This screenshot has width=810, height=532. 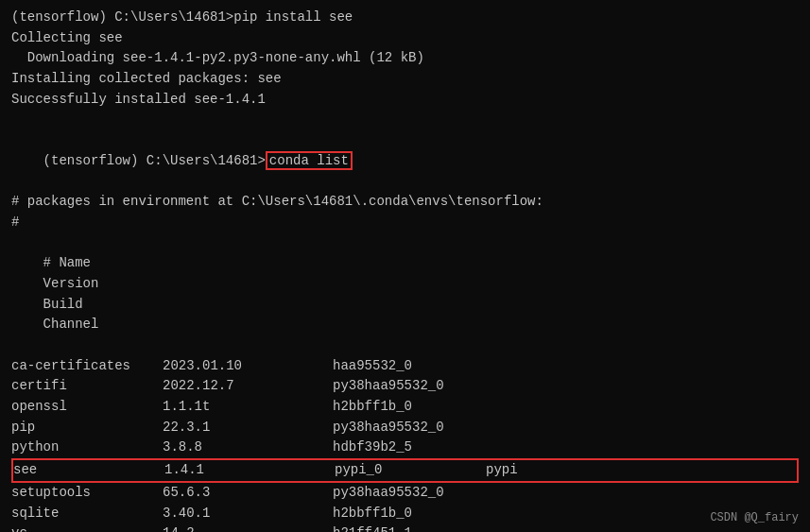 What do you see at coordinates (502, 471) in the screenshot?
I see `pkg-channel: pypi` at bounding box center [502, 471].